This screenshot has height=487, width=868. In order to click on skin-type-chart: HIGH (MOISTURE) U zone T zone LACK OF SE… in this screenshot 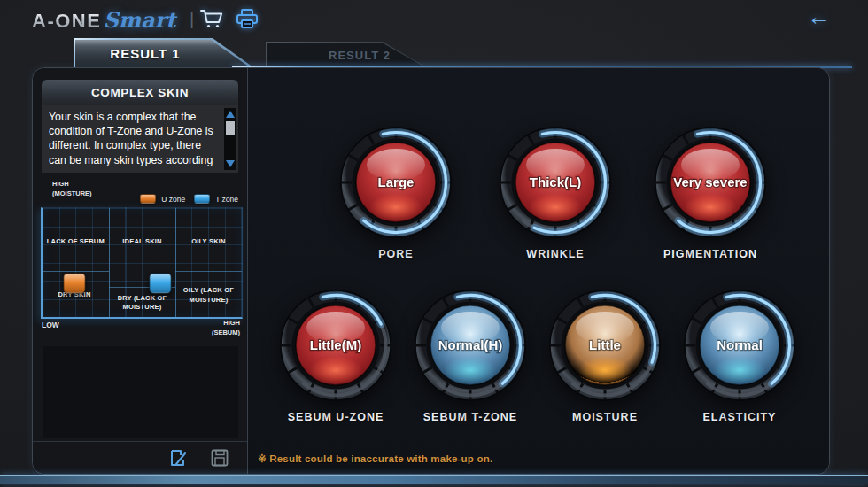, I will do `click(140, 259)`.